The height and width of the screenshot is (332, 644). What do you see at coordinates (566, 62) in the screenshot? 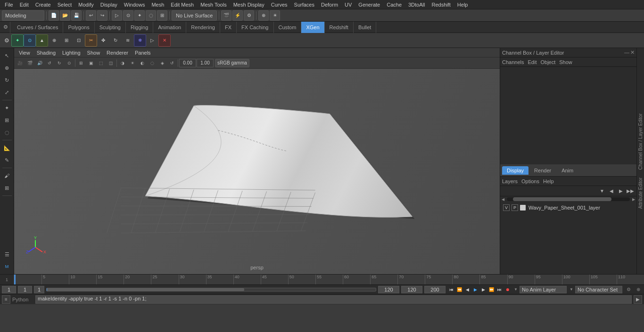
I see `cb-menu-show: Show` at bounding box center [566, 62].